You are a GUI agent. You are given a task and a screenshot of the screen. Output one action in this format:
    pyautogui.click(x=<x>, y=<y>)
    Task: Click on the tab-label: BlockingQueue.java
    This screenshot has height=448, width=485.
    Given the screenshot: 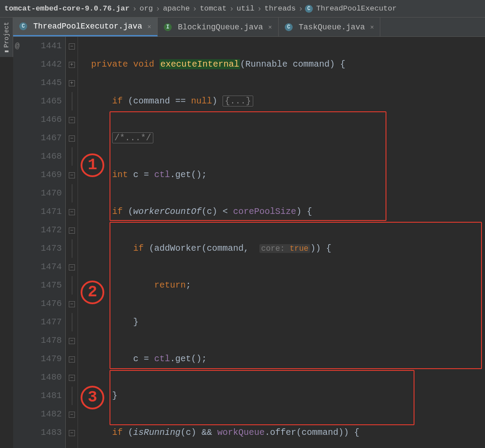 What is the action you would take?
    pyautogui.click(x=220, y=27)
    